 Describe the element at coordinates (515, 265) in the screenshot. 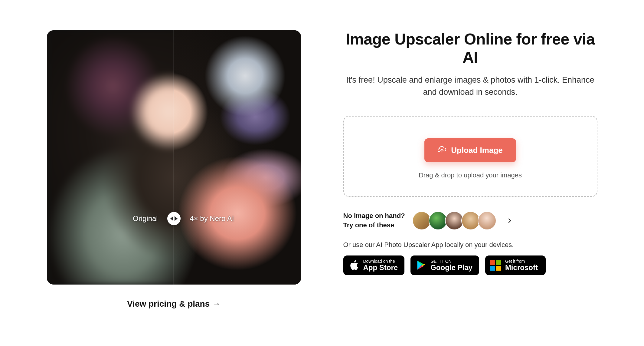

I see `microsoft-store-button: Get it from Microsoft` at that location.